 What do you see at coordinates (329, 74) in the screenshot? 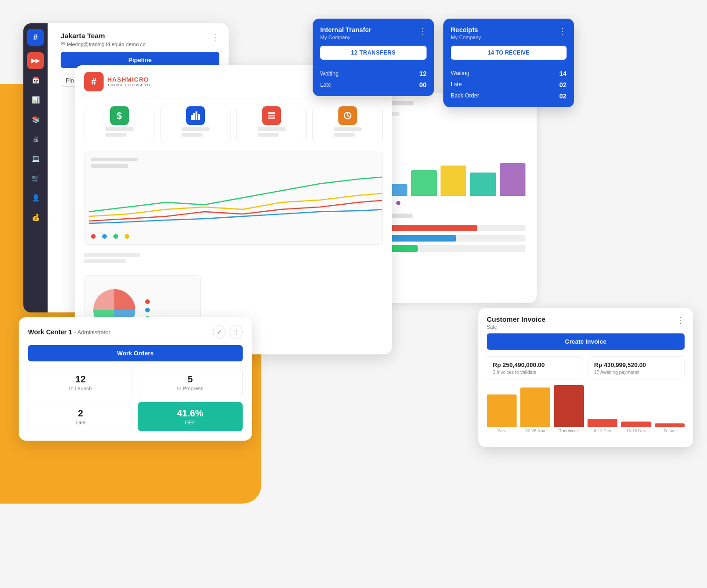
I see `transfer-waiting-label: Waiting` at bounding box center [329, 74].